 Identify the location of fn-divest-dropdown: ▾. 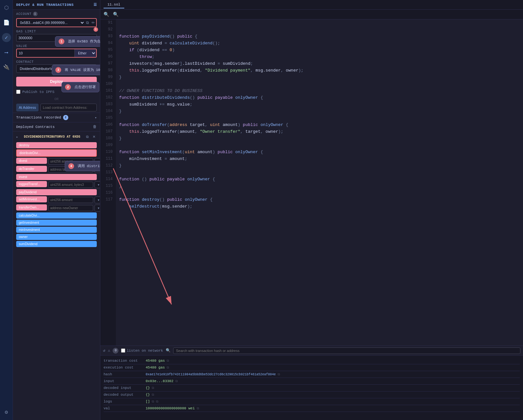
(97, 161).